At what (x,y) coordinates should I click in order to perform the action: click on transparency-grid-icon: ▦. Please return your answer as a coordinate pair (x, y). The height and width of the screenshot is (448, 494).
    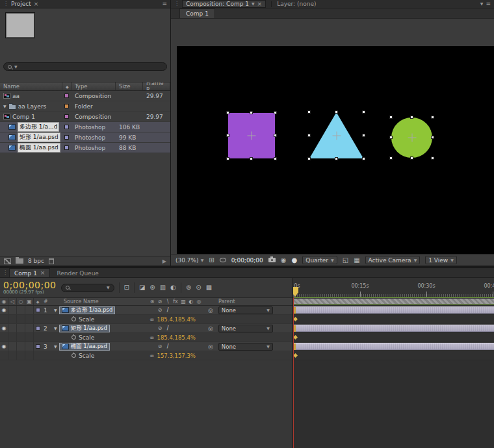
    Looking at the image, I should click on (356, 260).